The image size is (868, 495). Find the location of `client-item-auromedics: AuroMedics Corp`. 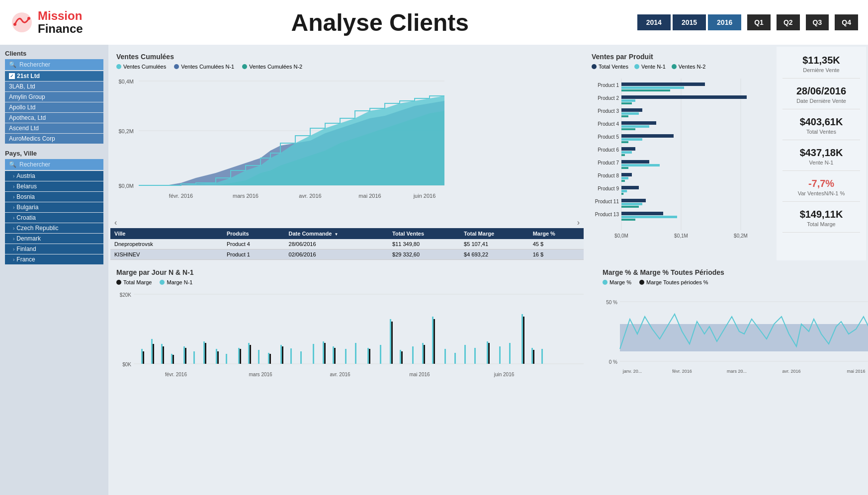

client-item-auromedics: AuroMedics Corp is located at coordinates (54, 139).